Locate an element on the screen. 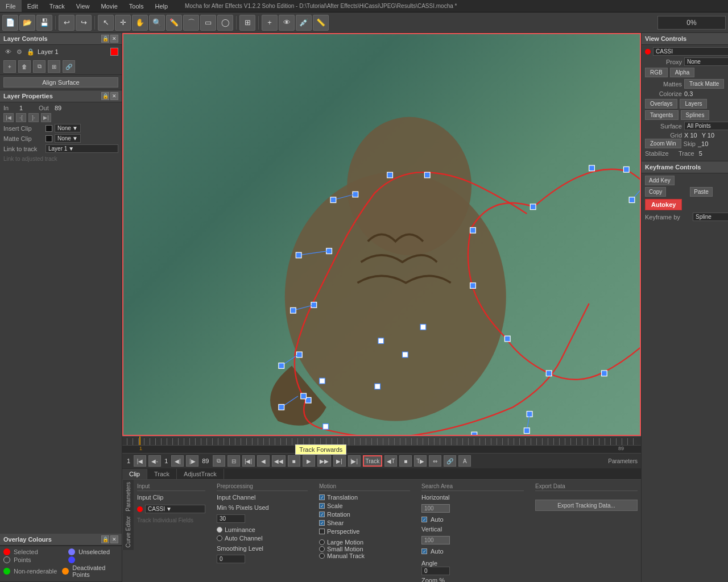 Image resolution: width=728 pixels, height=582 pixels. menu-help: Help is located at coordinates (162, 6).